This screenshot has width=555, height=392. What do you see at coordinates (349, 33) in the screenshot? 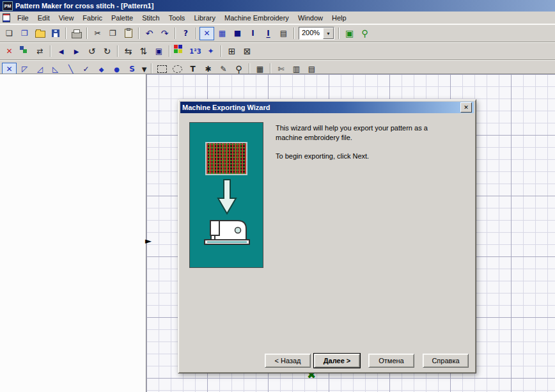
I see `fit-to-window-icon: ▣` at bounding box center [349, 33].